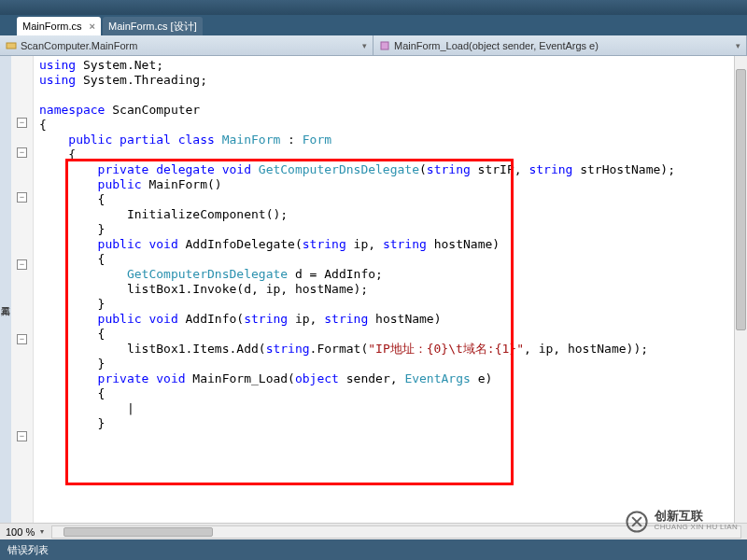 This screenshot has width=747, height=560. I want to click on class-name: ScanComputer.MainForm, so click(190, 46).